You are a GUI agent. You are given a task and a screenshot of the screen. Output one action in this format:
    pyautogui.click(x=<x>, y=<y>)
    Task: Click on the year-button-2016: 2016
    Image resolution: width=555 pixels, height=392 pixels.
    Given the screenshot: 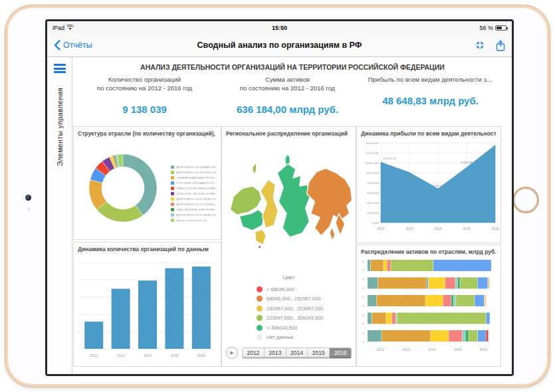 What is the action you would take?
    pyautogui.click(x=340, y=353)
    